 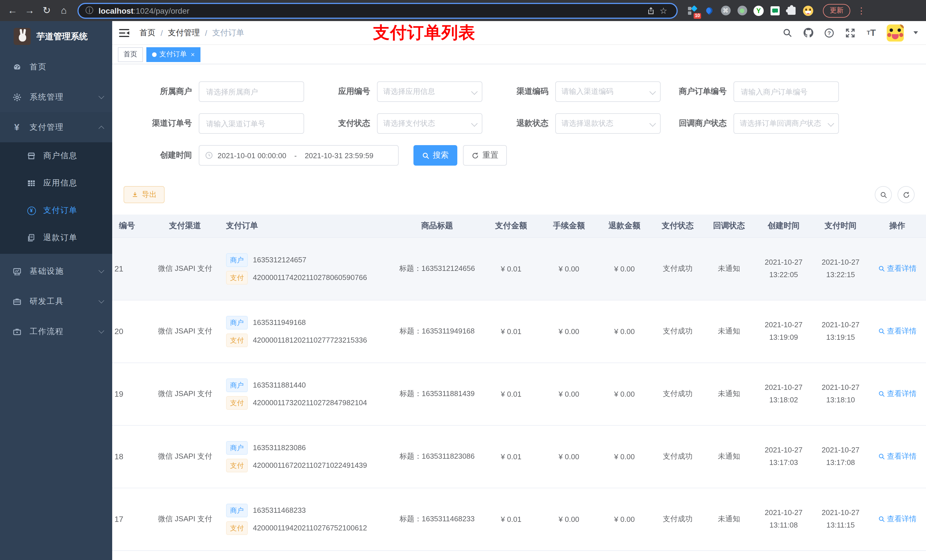 What do you see at coordinates (693, 11) in the screenshot?
I see `extension-blocks-icon: 10` at bounding box center [693, 11].